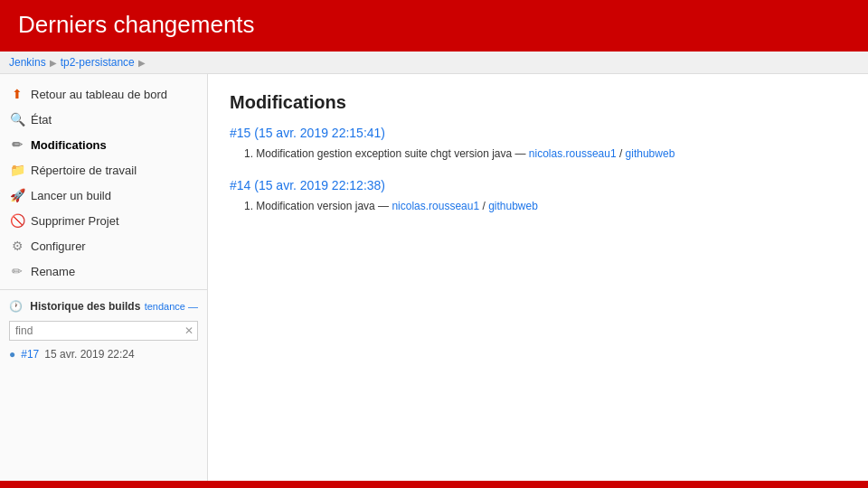 The image size is (868, 488). What do you see at coordinates (17, 170) in the screenshot?
I see `folder-icon: 📁` at bounding box center [17, 170].